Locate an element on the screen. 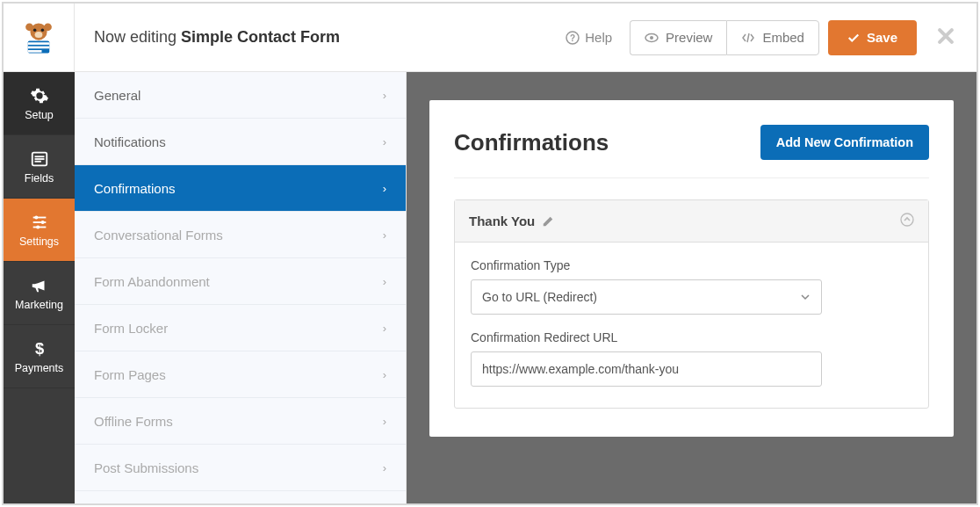  redirect-url-input is located at coordinates (646, 369).